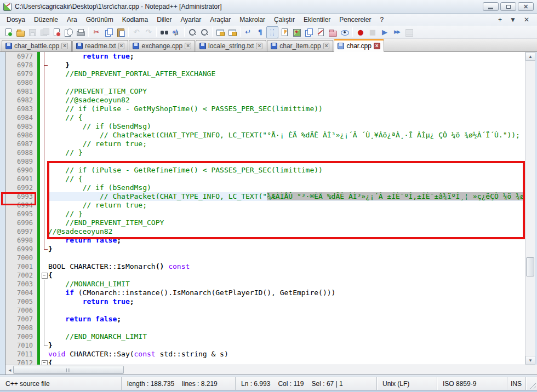  What do you see at coordinates (530, 360) in the screenshot?
I see `scroll-down-arrow: ▼` at bounding box center [530, 360].